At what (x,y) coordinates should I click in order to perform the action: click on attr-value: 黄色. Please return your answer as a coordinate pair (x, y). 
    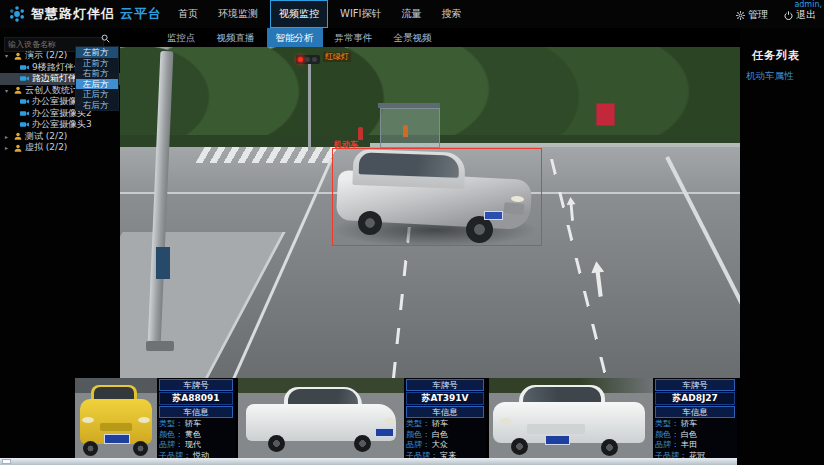
    Looking at the image, I should click on (193, 436).